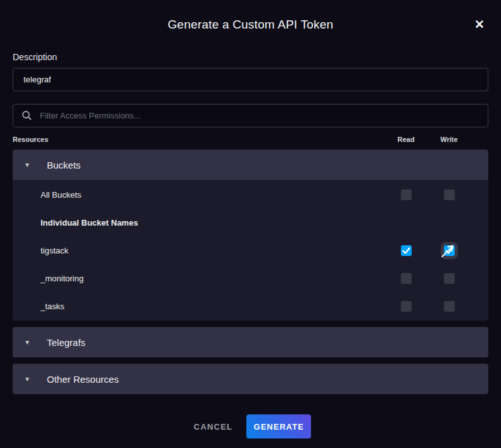  Describe the element at coordinates (251, 379) in the screenshot. I see `section-header-other-resources: ▾ Other Resources` at that location.